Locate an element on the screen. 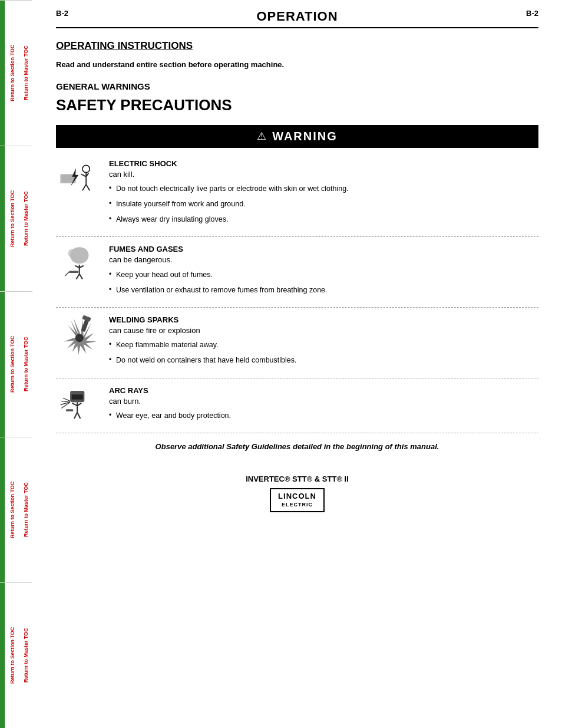 This screenshot has width=562, height=728. sidebar-section-toc-3: Return to Section TOC is located at coordinates (12, 364).